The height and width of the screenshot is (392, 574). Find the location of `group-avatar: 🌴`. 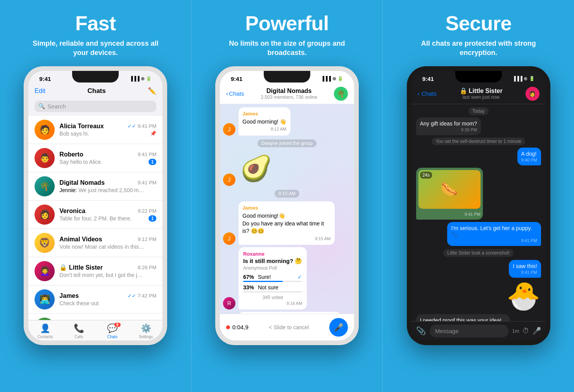

group-avatar: 🌴 is located at coordinates (341, 94).